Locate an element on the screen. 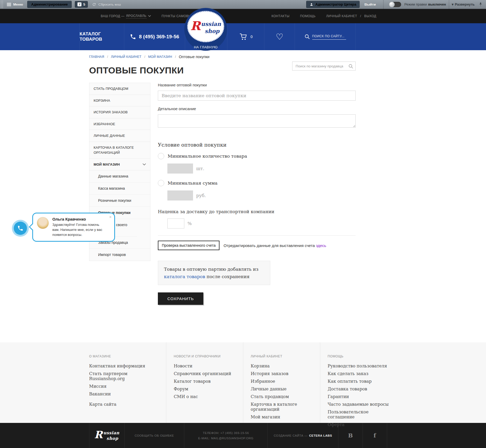  cart-button: 0 is located at coordinates (246, 37).